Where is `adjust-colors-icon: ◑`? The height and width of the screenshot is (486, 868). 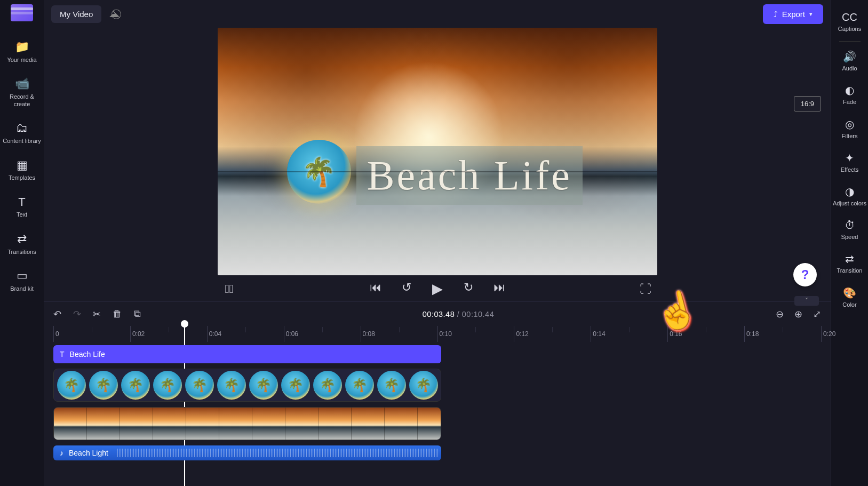
adjust-colors-icon: ◑ is located at coordinates (849, 192).